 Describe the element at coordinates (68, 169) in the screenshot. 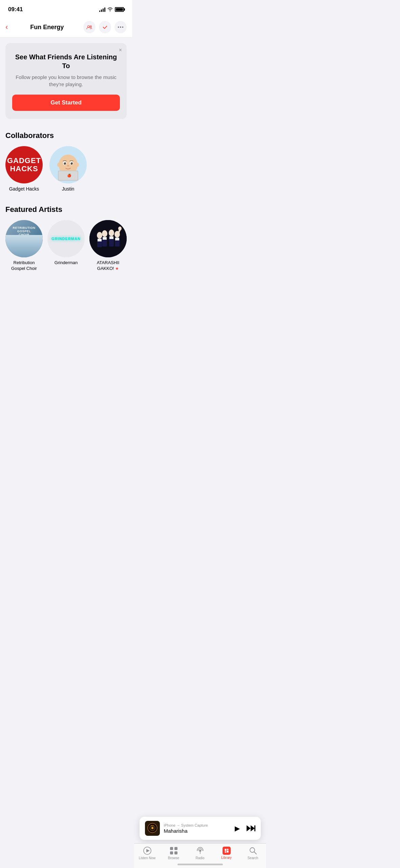

I see `collaborator-justin: 🍎 Justin` at that location.